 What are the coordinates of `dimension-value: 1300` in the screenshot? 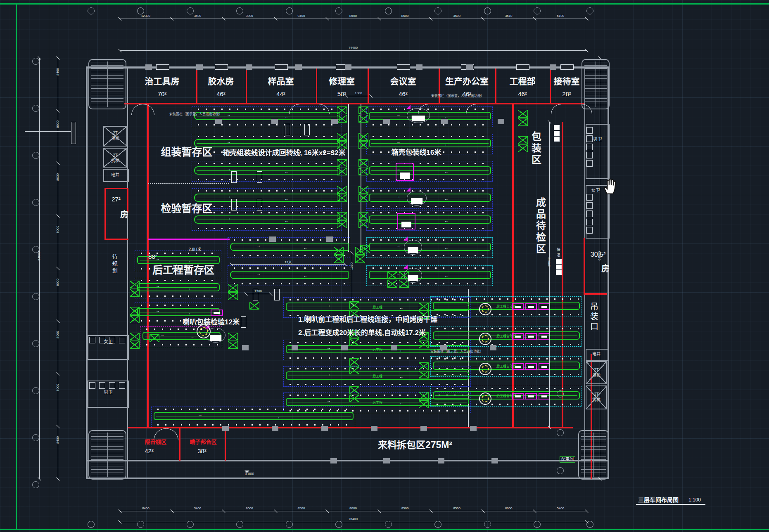 It's located at (358, 93).